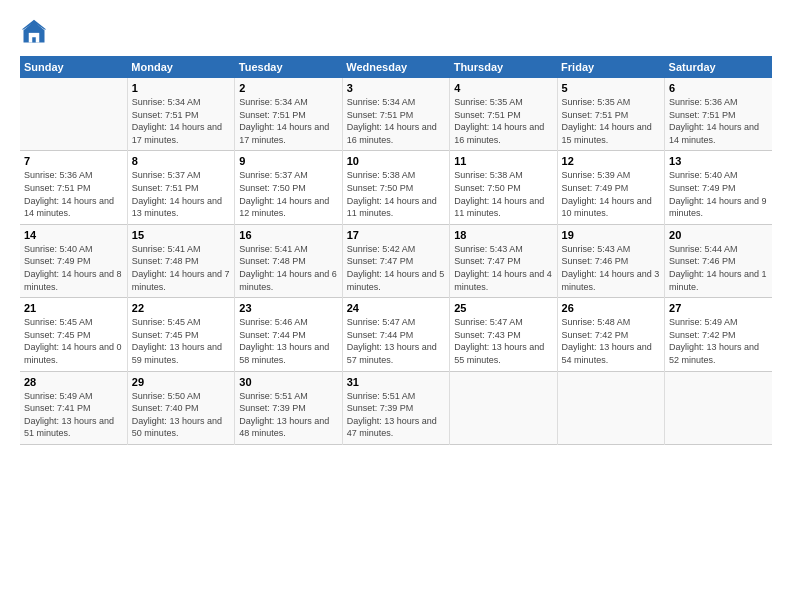  I want to click on calendar-cell: 19Sunrise: 5:43 AMSunset: 7:46 PMDayligh…, so click(610, 260).